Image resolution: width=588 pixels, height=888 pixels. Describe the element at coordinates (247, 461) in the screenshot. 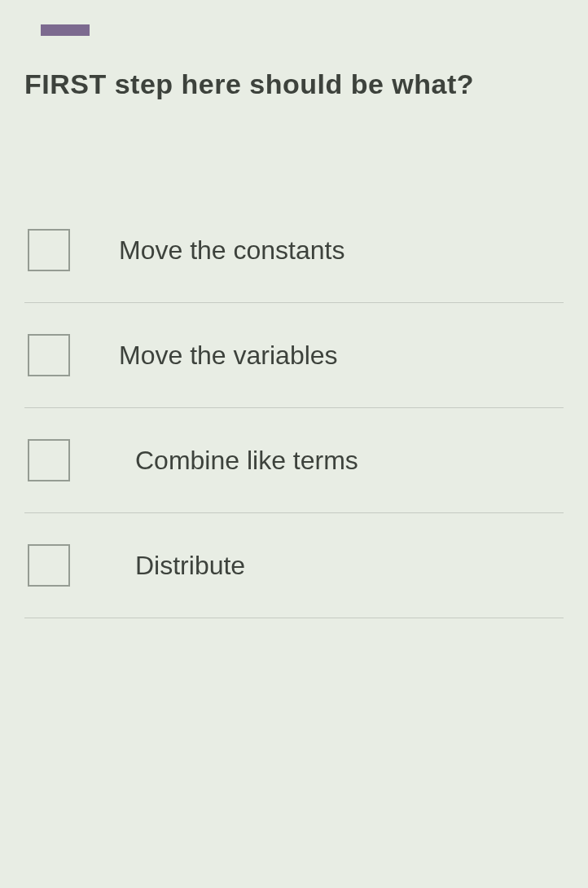

I see `option-label: Combine like terms` at that location.